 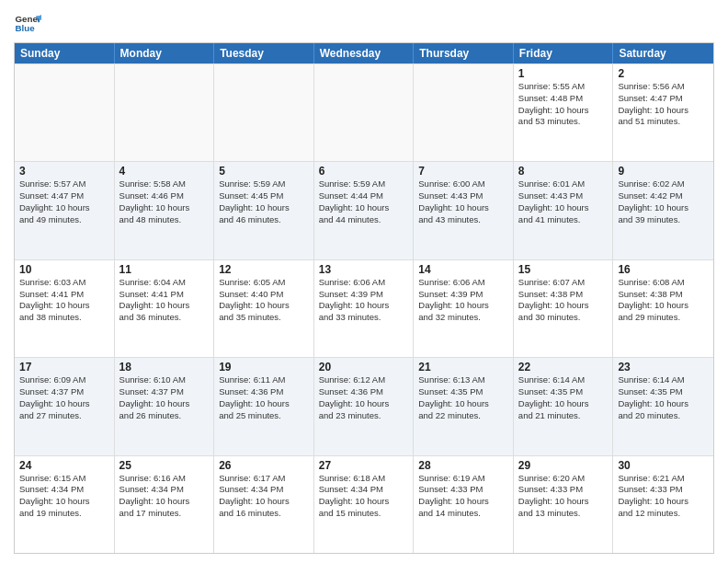 What do you see at coordinates (26, 28) in the screenshot?
I see `svg-text: Blue` at bounding box center [26, 28].